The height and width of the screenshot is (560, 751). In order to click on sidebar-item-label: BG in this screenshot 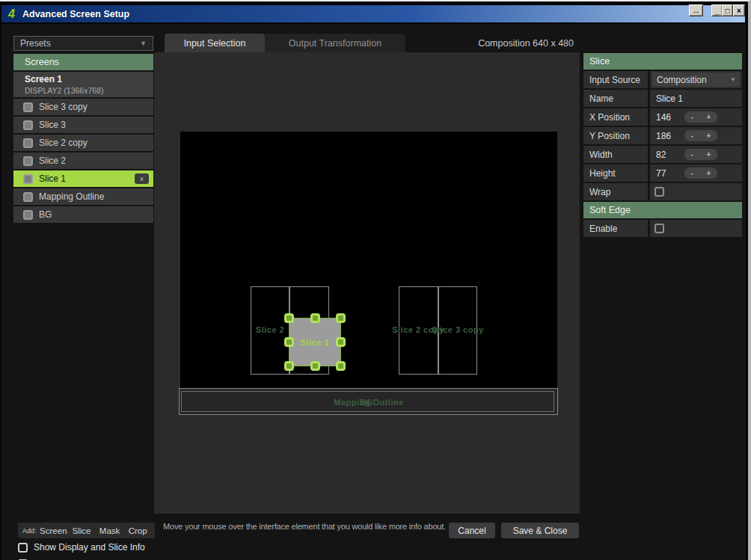, I will do `click(45, 215)`.